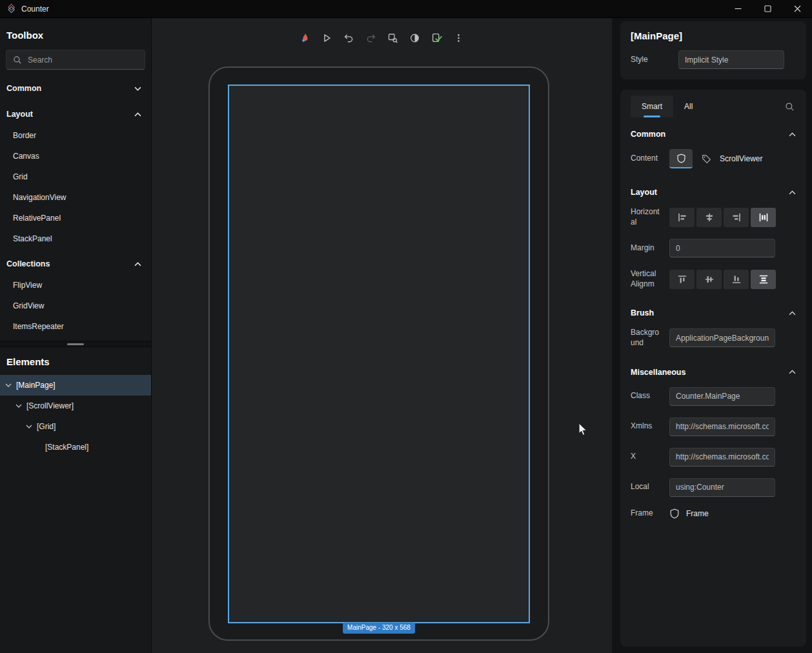 This screenshot has width=812, height=653. I want to click on toolbox-section-collections: Collections, so click(76, 264).